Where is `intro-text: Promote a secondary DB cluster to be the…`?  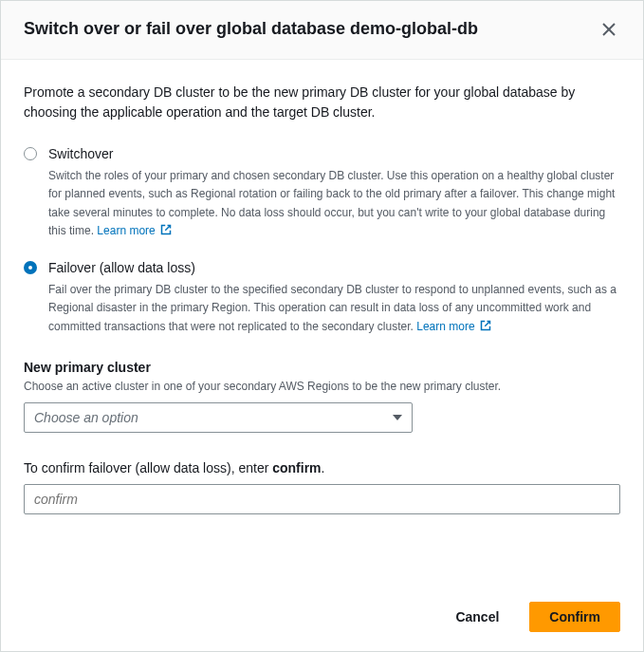
intro-text: Promote a secondary DB cluster to be the… is located at coordinates (322, 102).